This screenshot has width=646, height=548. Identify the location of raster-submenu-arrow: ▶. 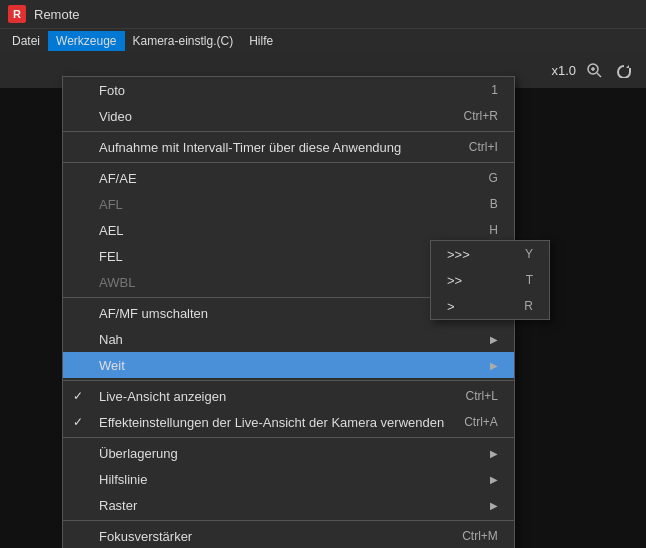
(494, 506).